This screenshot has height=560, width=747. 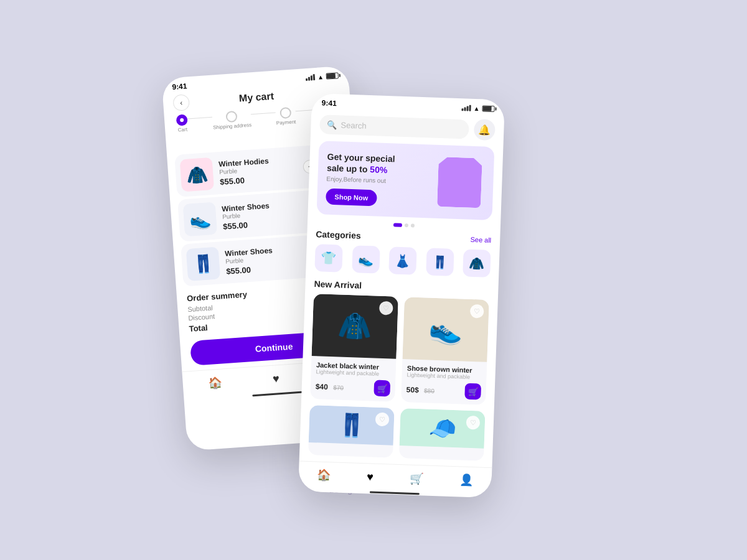 I want to click on home-nav-home-icon: 🏠, so click(x=324, y=475).